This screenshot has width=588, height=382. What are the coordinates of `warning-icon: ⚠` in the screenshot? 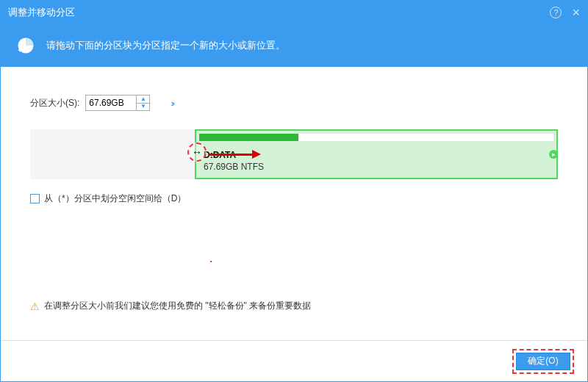 It's located at (35, 306).